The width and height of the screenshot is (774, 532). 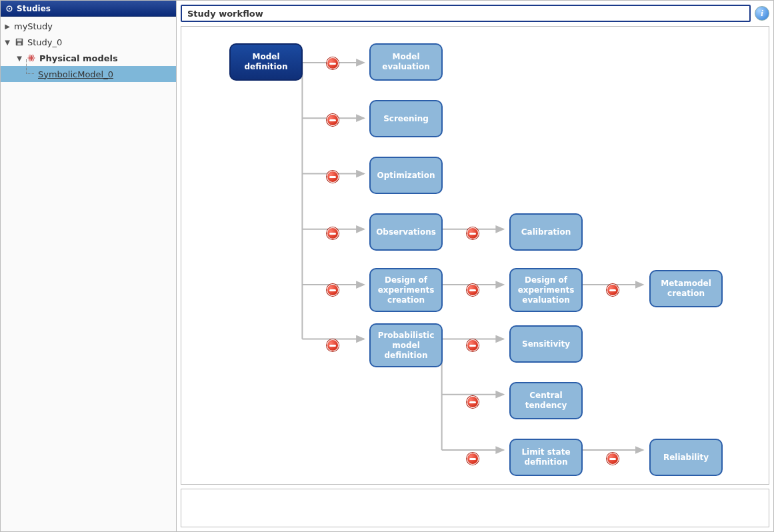 I want to click on node-label: Screening, so click(x=406, y=119).